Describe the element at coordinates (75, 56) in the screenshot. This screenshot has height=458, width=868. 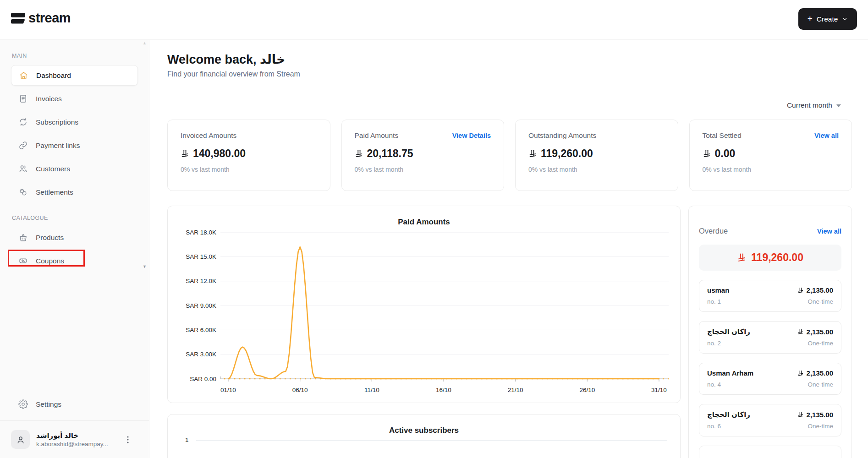
I see `sidebar-section-main: MAIN` at that location.